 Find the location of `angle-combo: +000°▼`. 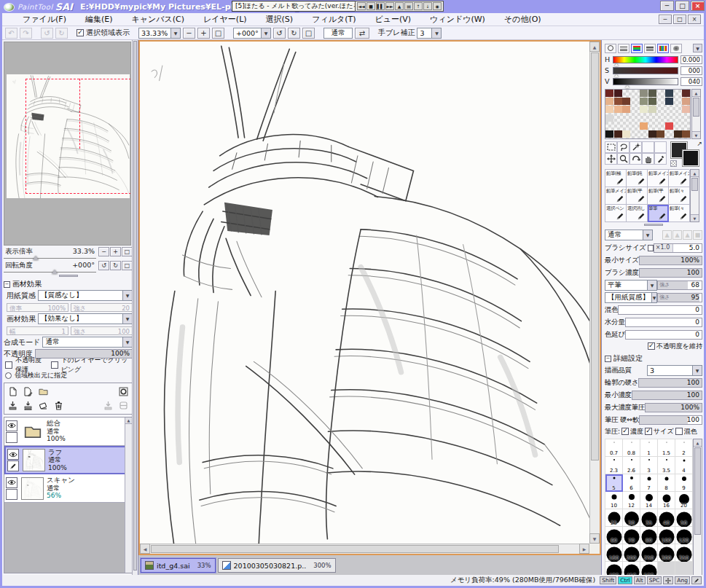

angle-combo: +000°▼ is located at coordinates (252, 34).